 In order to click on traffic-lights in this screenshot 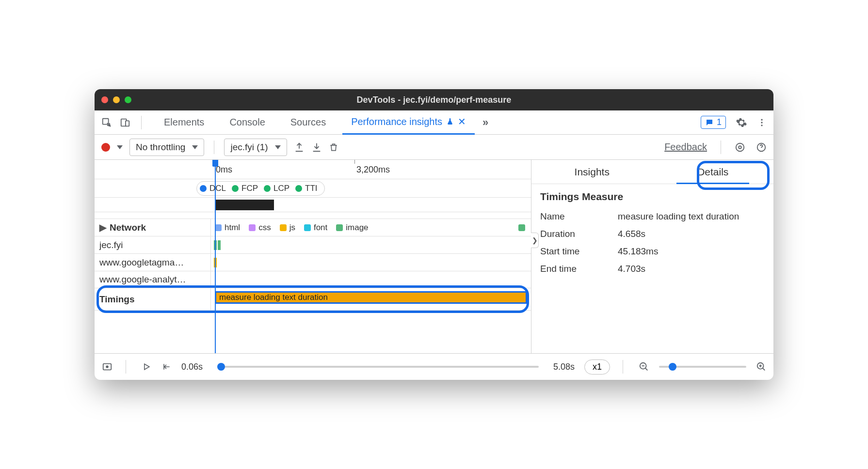, I will do `click(116, 100)`.